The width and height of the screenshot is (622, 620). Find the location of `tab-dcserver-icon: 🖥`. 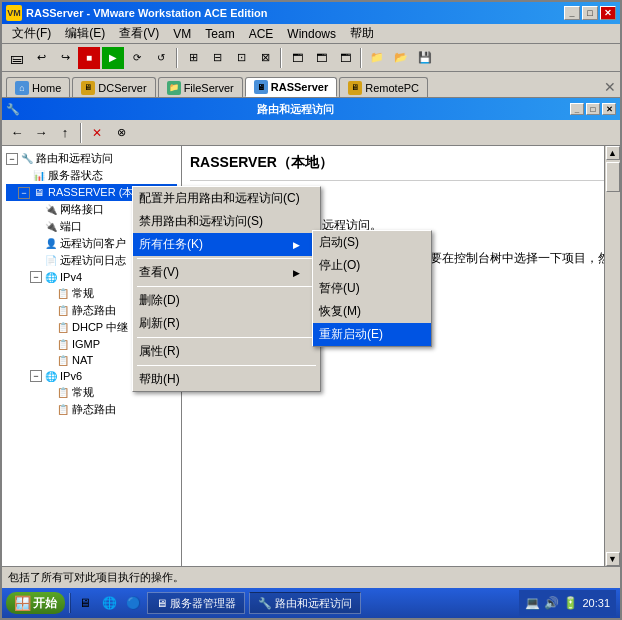

tab-dcserver-icon: 🖥 is located at coordinates (88, 88).